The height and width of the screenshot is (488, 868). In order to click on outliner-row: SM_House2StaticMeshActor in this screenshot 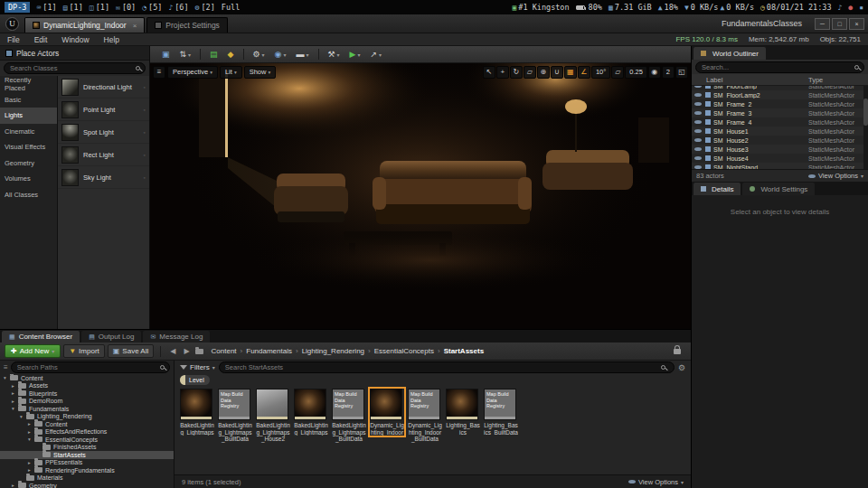, I will do `click(779, 140)`.